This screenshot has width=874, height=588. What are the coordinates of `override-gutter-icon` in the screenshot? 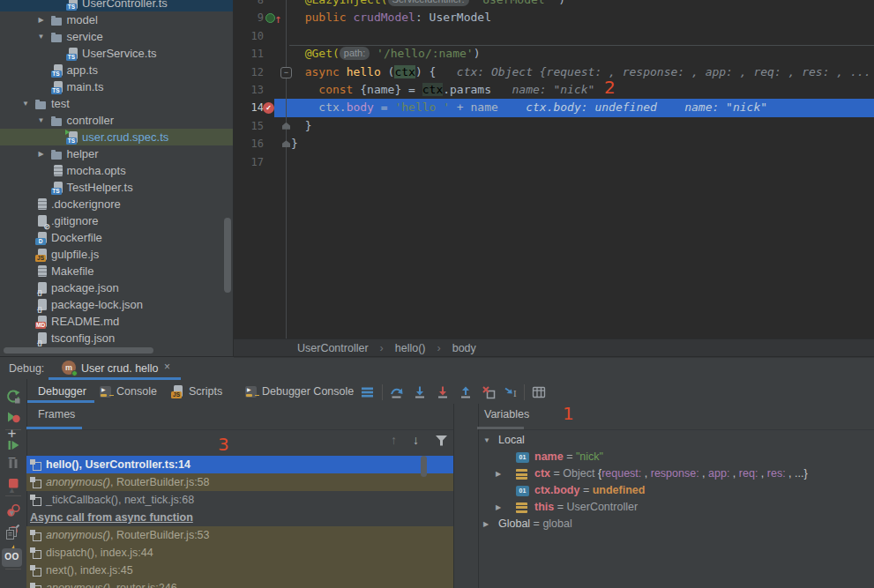 It's located at (270, 18).